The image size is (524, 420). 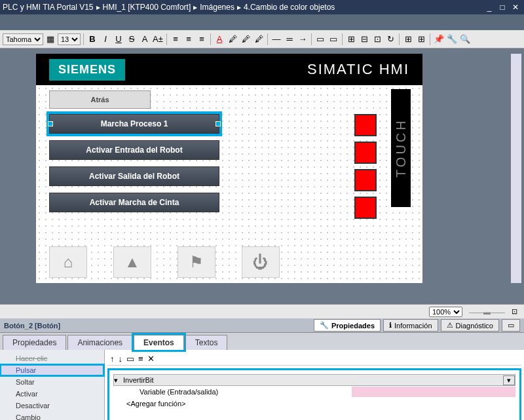 What do you see at coordinates (48, 7) in the screenshot?
I see `breadcrumb-app: PLC y HMI TIA Portal V15` at bounding box center [48, 7].